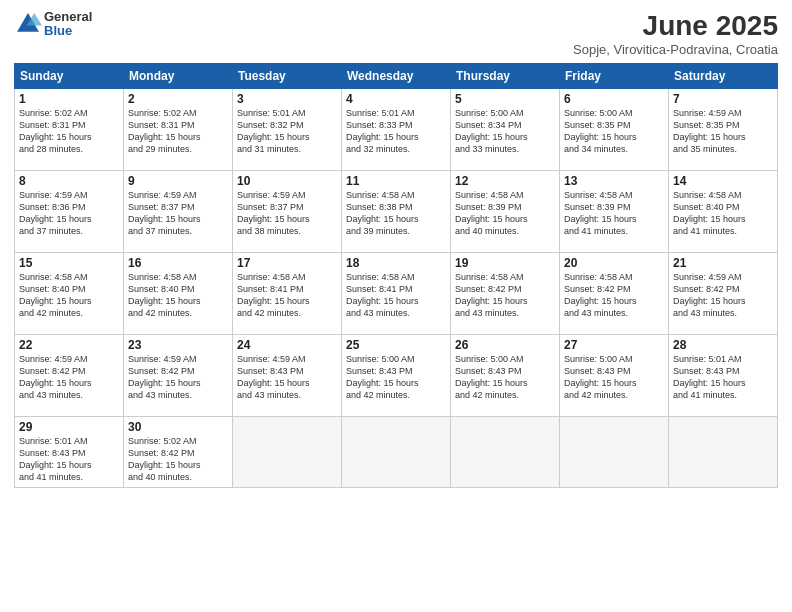 The width and height of the screenshot is (792, 612). I want to click on calendar-cell: 24 Sunrise: 4:59 AMSunset: 8:43 PMDaylig…, so click(288, 376).